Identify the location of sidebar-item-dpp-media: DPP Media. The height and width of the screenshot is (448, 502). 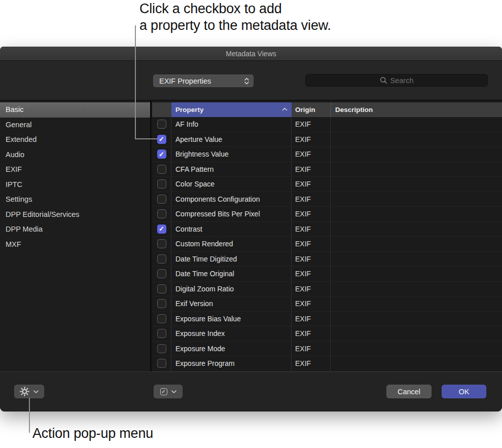
(75, 230).